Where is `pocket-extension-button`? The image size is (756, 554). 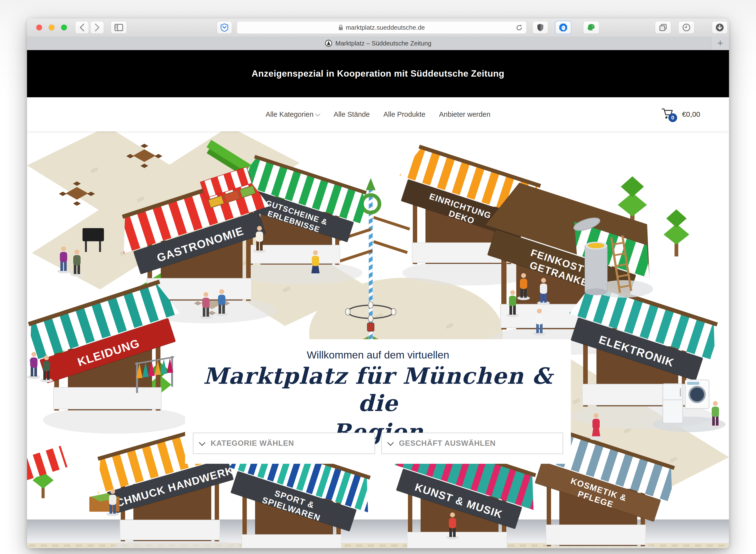
pocket-extension-button is located at coordinates (224, 27).